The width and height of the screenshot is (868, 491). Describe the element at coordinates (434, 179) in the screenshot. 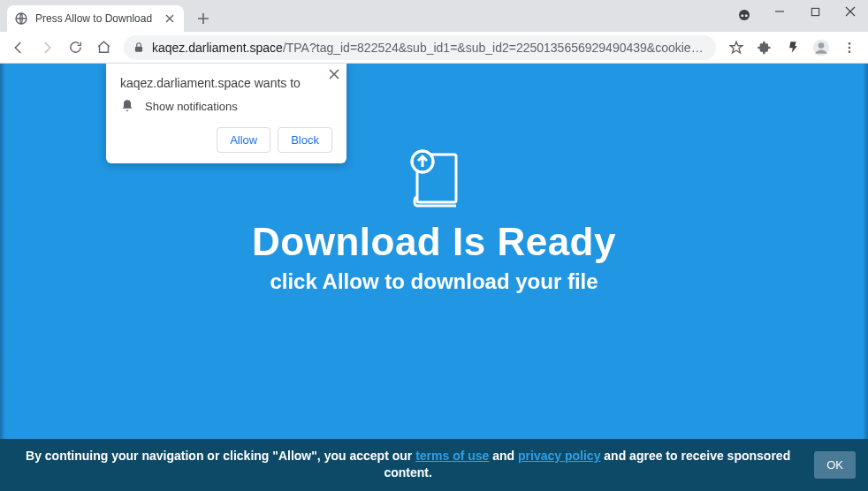

I see `download-book-icon` at that location.